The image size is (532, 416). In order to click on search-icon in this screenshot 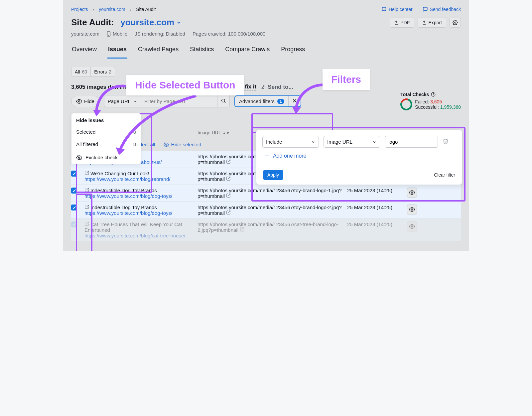, I will do `click(223, 101)`.